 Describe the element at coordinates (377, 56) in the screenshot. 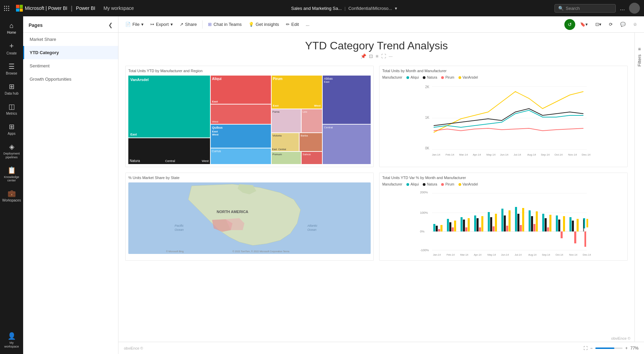

I see `table-icon: ≡` at that location.